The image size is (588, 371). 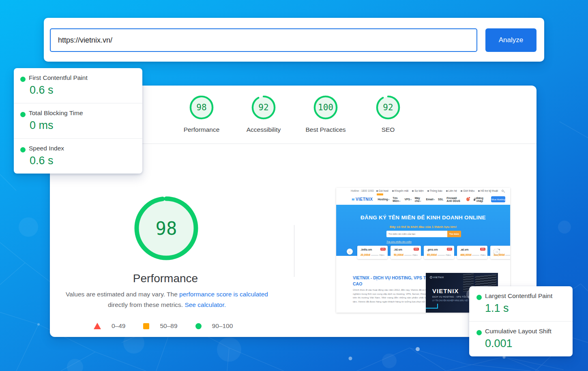 What do you see at coordinates (418, 191) in the screenshot?
I see `topbar-link: Sự kiện` at bounding box center [418, 191].